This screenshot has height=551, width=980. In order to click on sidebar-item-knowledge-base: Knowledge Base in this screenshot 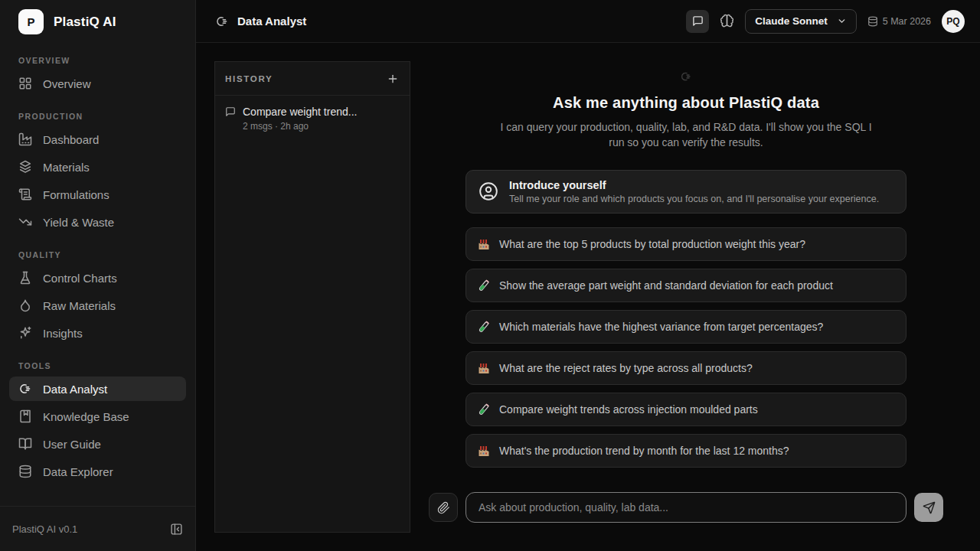, I will do `click(98, 416)`.